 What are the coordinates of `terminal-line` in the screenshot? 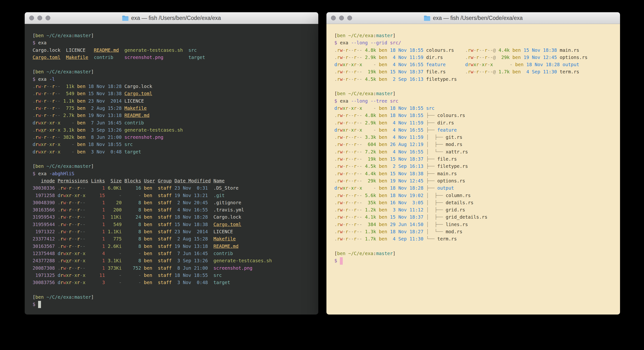 It's located at (176, 159).